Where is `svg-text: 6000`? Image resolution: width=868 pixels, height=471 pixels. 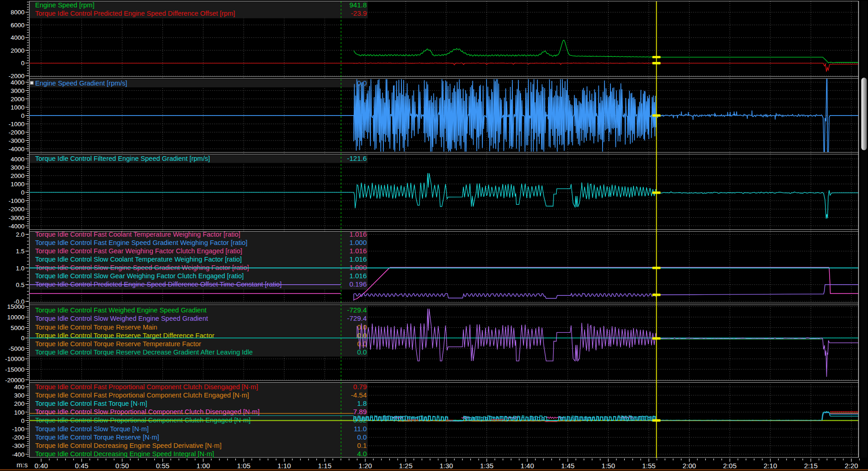 svg-text: 6000 is located at coordinates (18, 25).